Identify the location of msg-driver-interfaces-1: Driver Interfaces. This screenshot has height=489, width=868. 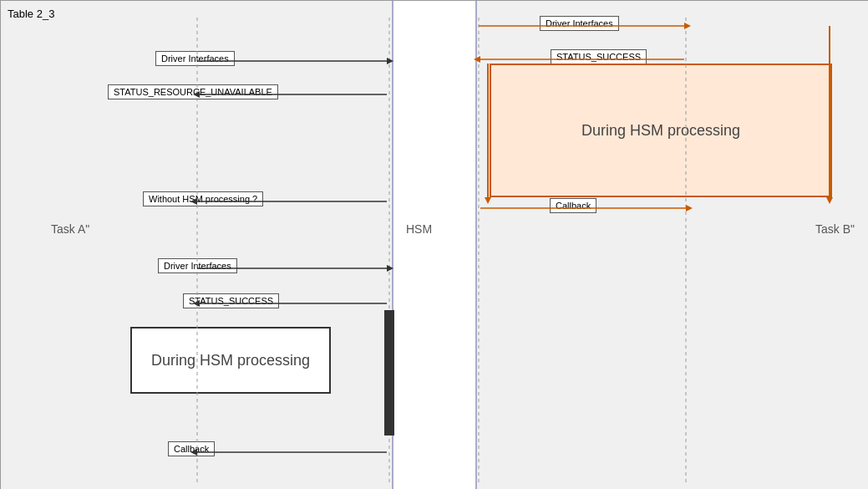
(195, 59).